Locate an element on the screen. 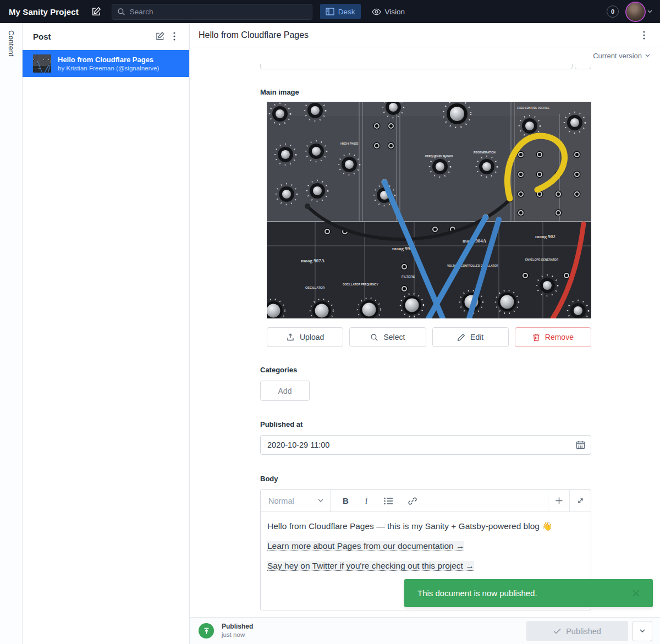 The width and height of the screenshot is (660, 644). tab-vision: Vision is located at coordinates (388, 12).